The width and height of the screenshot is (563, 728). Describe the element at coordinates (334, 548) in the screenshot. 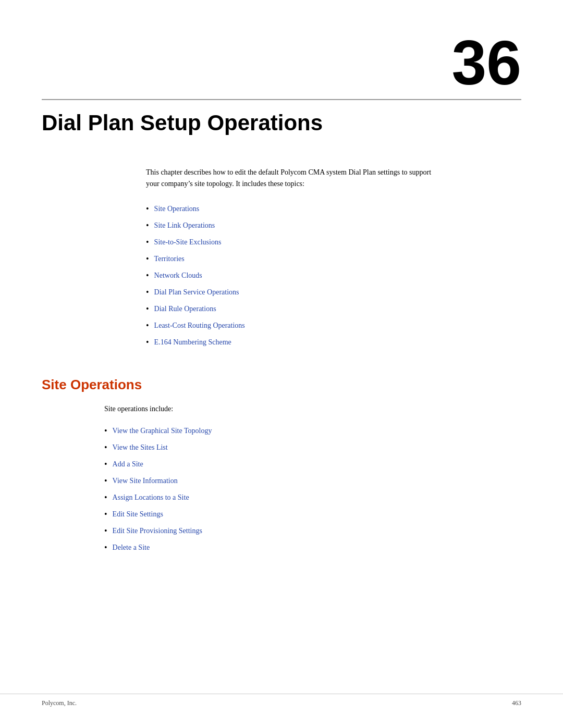

I see `list-item: Delete a Site` at that location.